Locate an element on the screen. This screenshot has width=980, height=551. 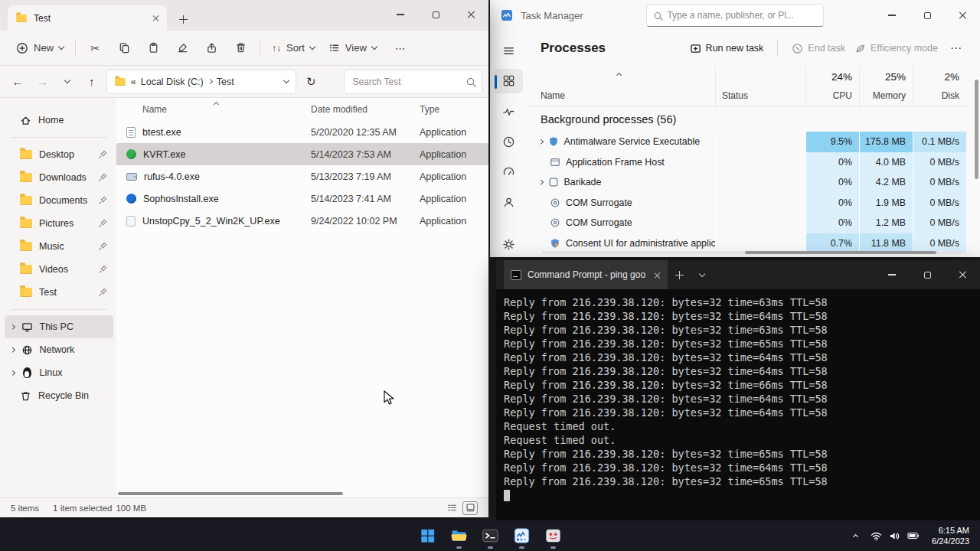
sidebar-item-recycle-bin: Recycle Bin is located at coordinates (59, 396).